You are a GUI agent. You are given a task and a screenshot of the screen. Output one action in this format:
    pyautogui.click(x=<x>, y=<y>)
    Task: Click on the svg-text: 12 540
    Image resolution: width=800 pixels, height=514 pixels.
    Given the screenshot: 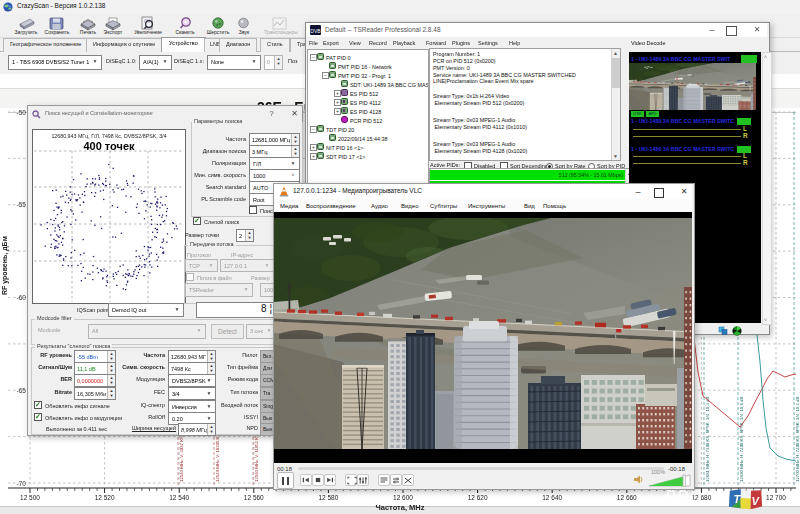 What is the action you would take?
    pyautogui.click(x=179, y=498)
    